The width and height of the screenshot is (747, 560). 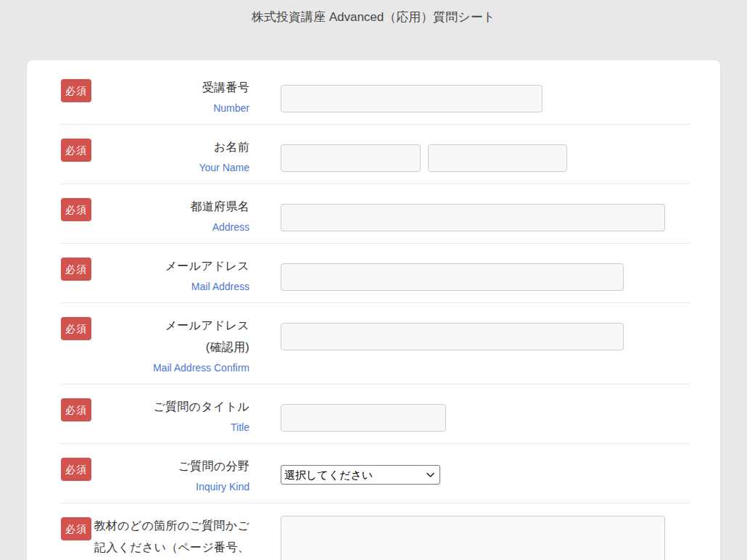 I want to click on field-label-en: Title, so click(x=171, y=427).